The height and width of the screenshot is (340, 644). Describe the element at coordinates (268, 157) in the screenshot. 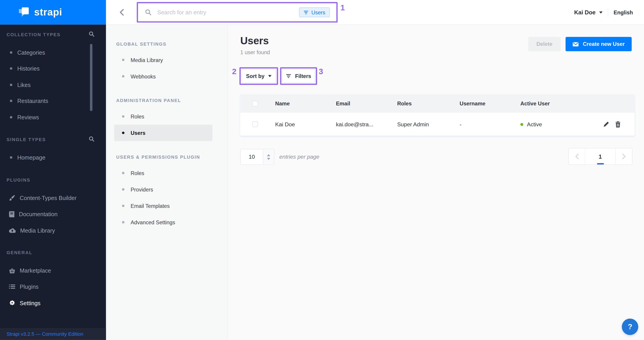

I see `entries-stepper` at that location.